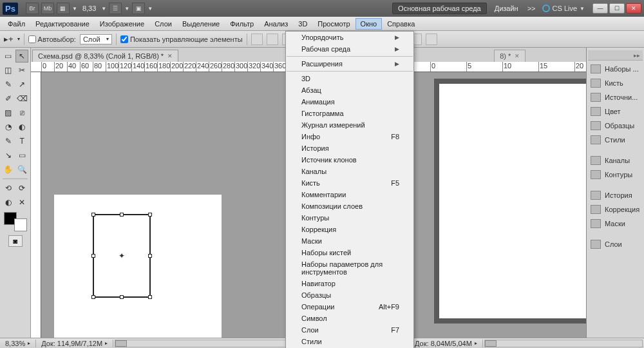 The image size is (644, 348). I want to click on menu-item: История, so click(350, 148).